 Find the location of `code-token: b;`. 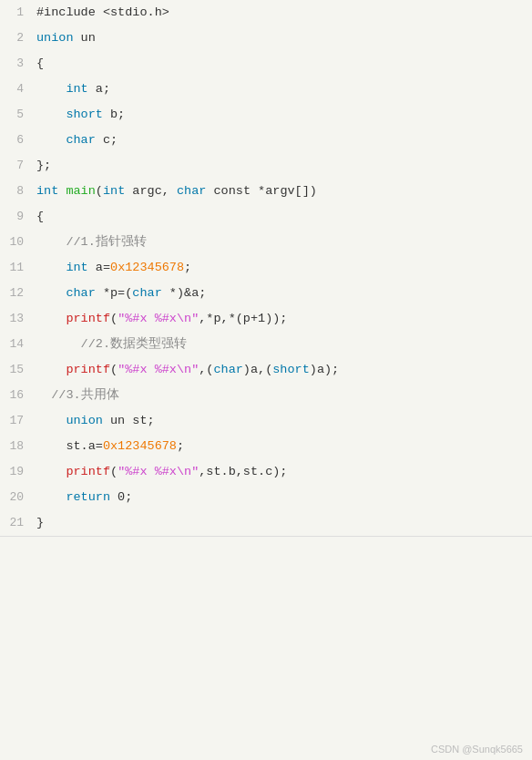

code-token: b; is located at coordinates (114, 115).